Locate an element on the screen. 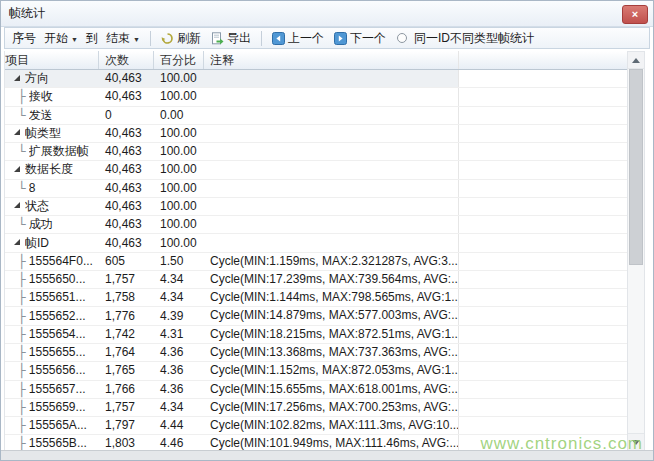  close-button: × is located at coordinates (635, 14).